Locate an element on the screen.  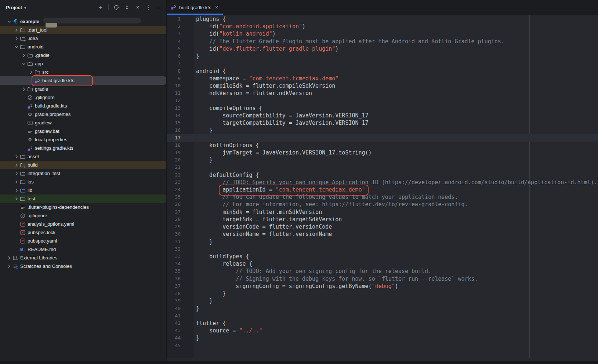
code-line-32: 32 is located at coordinates (383, 249).